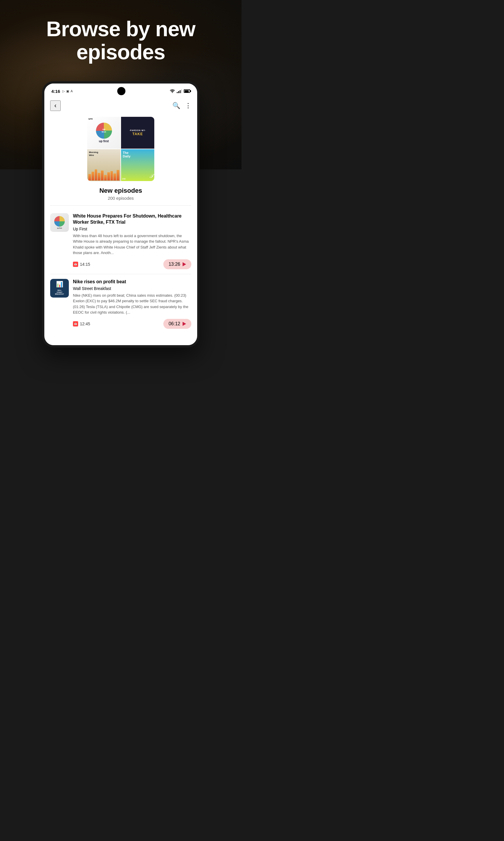 The height and width of the screenshot is (841, 504). Describe the element at coordinates (187, 91) in the screenshot. I see `battery-indicator` at that location.